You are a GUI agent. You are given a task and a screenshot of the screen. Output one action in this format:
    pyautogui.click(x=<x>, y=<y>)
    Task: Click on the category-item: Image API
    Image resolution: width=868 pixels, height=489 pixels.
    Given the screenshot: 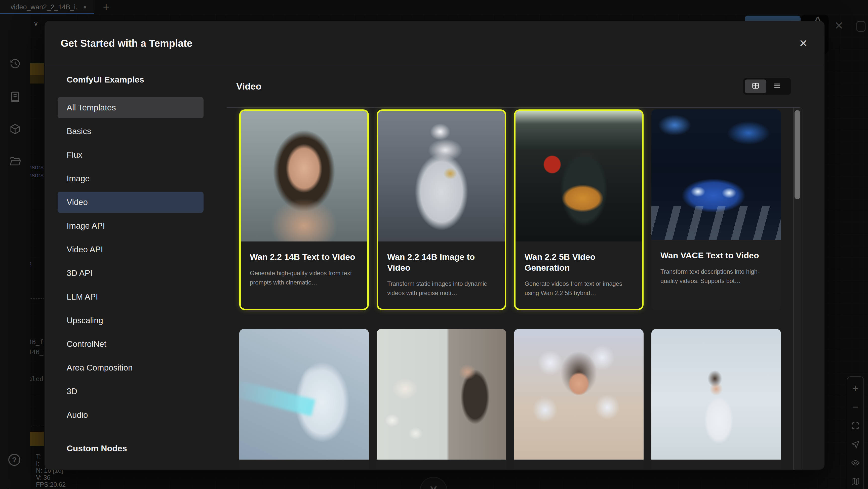 What is the action you would take?
    pyautogui.click(x=131, y=226)
    